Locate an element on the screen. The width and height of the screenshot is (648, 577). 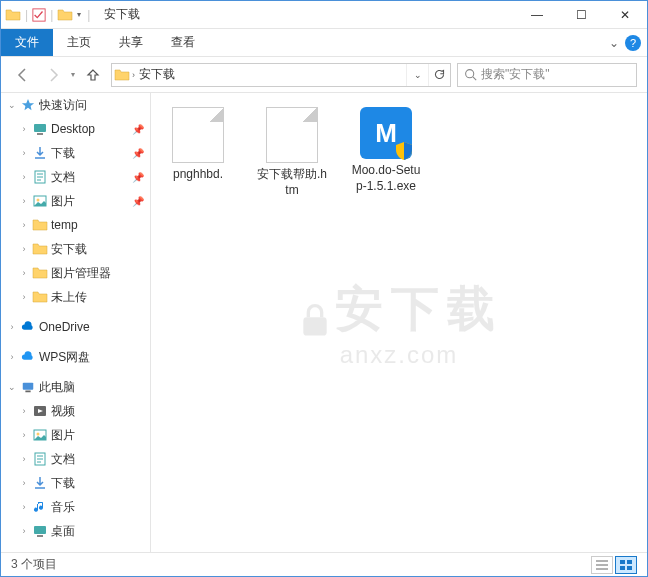
sidebar-item: ›Desktop📌 is located at coordinates (76, 129).